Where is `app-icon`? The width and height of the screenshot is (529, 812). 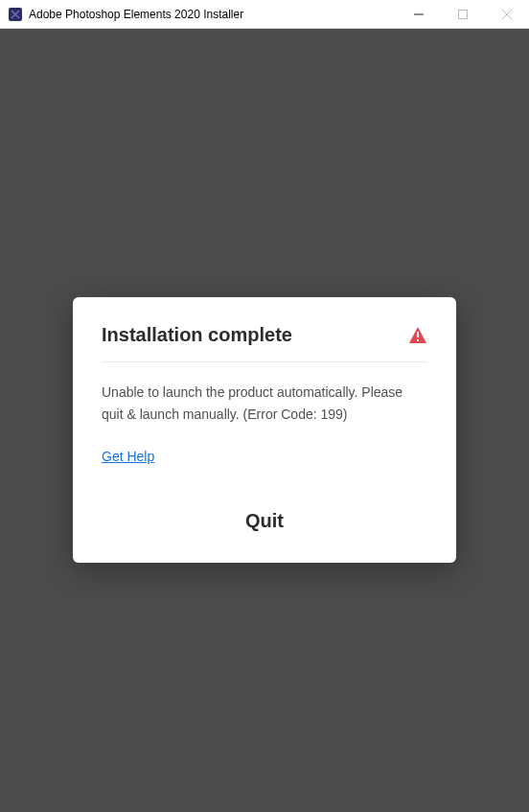
app-icon is located at coordinates (15, 14).